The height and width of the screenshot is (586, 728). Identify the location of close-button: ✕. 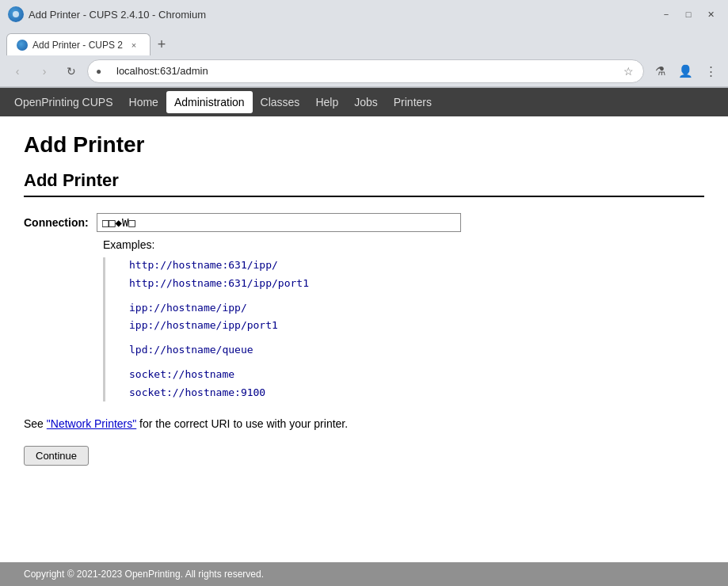
(711, 14).